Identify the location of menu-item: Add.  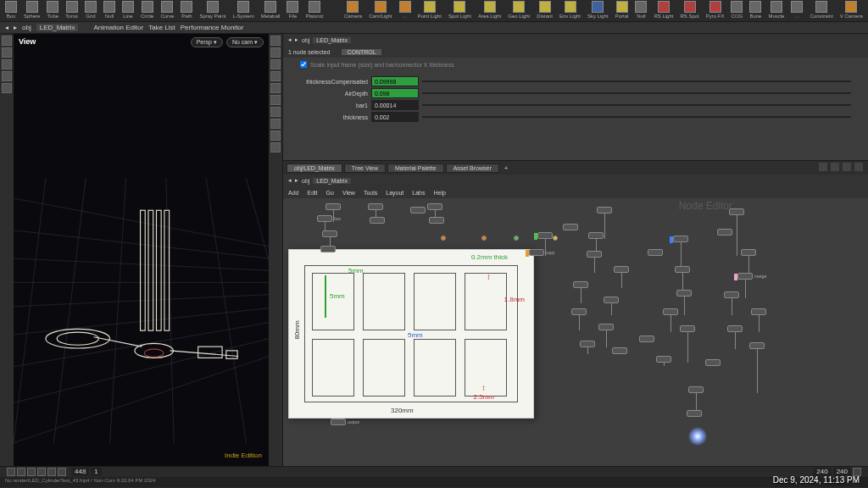
(293, 193).